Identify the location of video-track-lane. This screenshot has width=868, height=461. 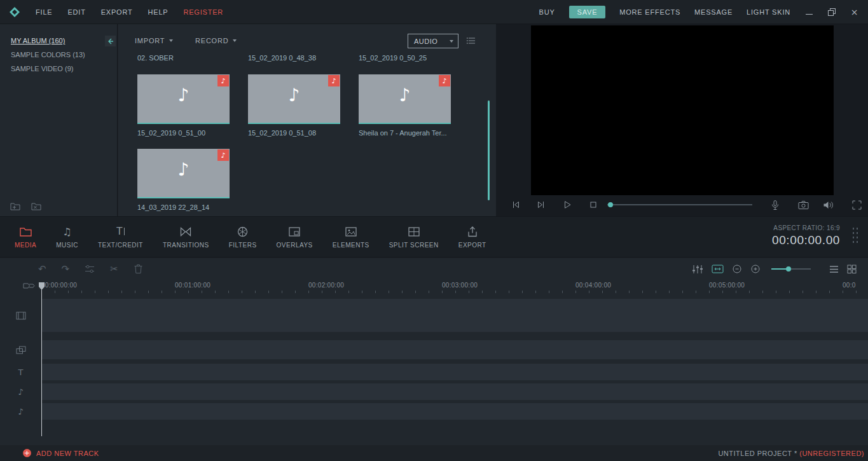
(455, 315).